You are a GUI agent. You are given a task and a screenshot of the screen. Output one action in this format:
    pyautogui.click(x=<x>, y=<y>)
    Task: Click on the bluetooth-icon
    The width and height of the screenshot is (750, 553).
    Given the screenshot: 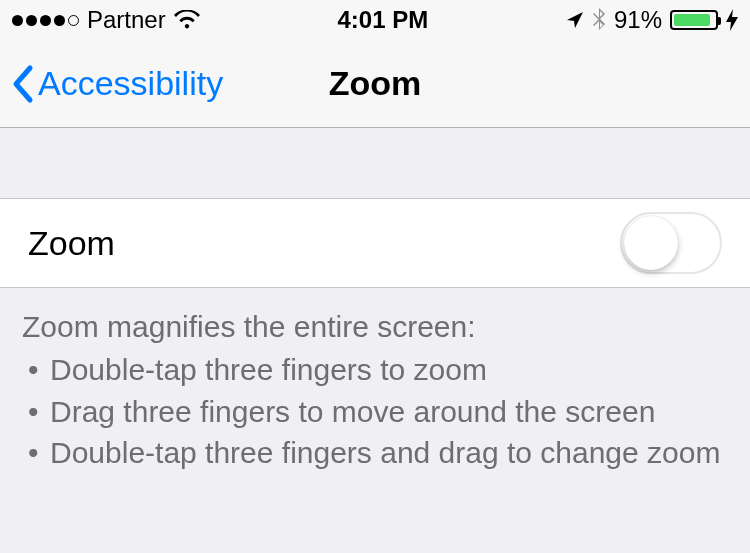 What is the action you would take?
    pyautogui.click(x=599, y=20)
    